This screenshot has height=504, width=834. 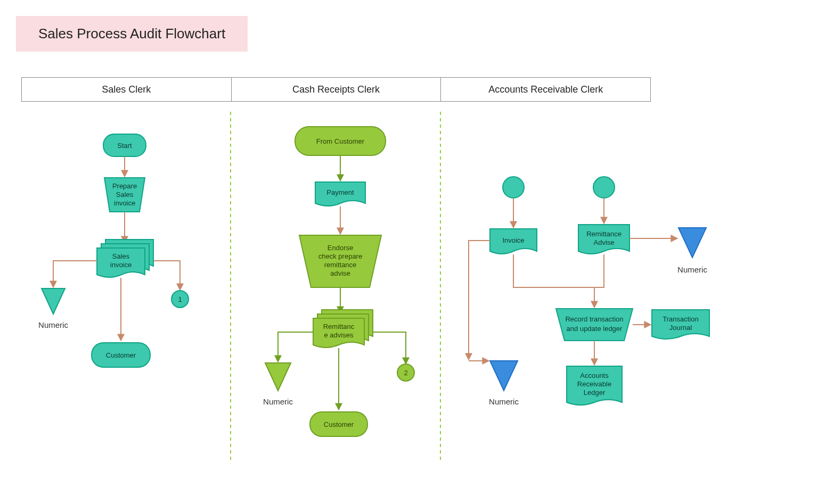 What do you see at coordinates (340, 274) in the screenshot?
I see `svg-text: advise` at bounding box center [340, 274].